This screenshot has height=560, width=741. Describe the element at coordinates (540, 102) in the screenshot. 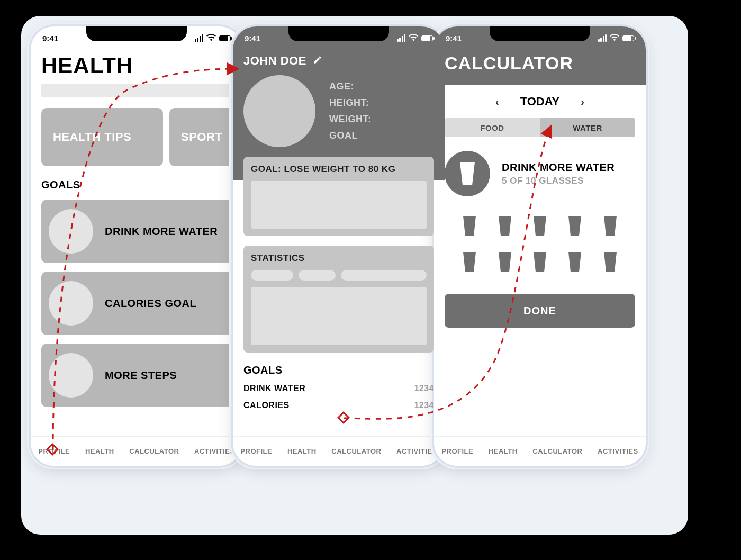

I see `date-selector: ‹ TODAY ›` at that location.